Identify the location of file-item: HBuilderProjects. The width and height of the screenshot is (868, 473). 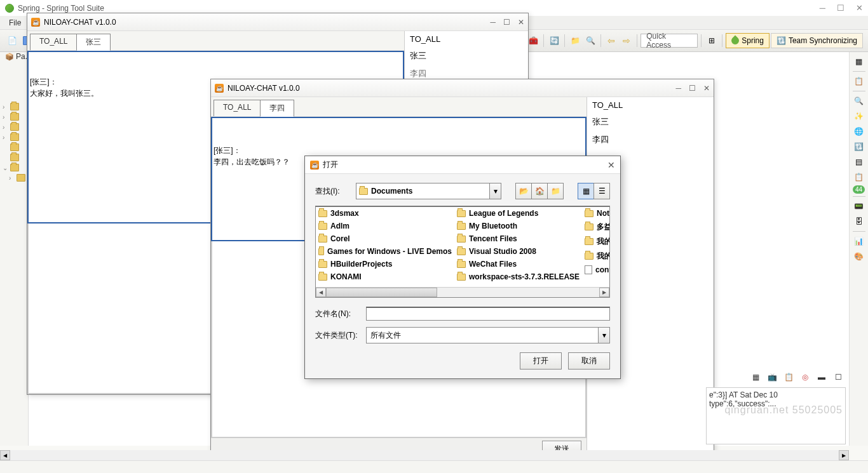
(385, 264).